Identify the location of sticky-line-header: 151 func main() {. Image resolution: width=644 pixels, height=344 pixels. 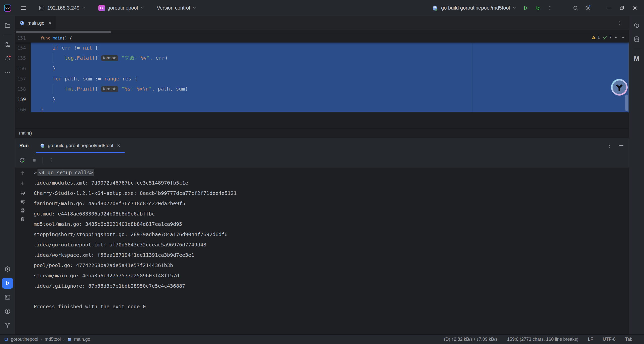
(322, 38).